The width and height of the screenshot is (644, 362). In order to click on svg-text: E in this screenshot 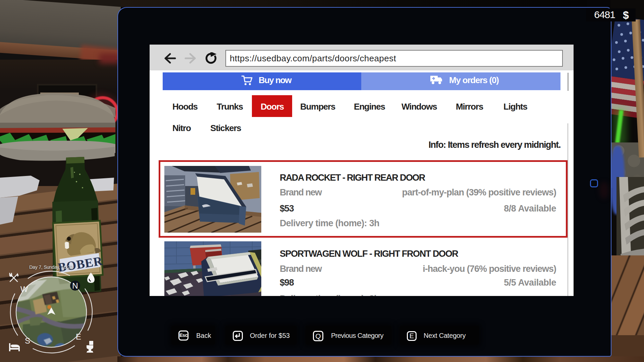, I will do `click(78, 337)`.